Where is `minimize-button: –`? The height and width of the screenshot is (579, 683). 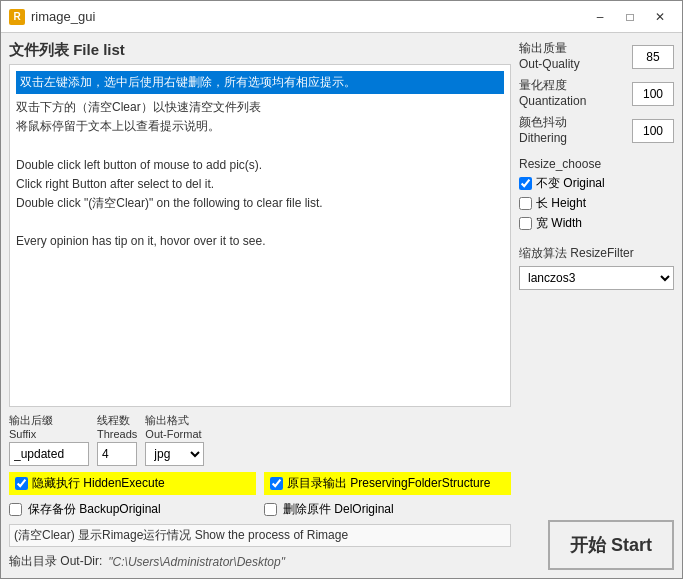 minimize-button: – is located at coordinates (600, 17).